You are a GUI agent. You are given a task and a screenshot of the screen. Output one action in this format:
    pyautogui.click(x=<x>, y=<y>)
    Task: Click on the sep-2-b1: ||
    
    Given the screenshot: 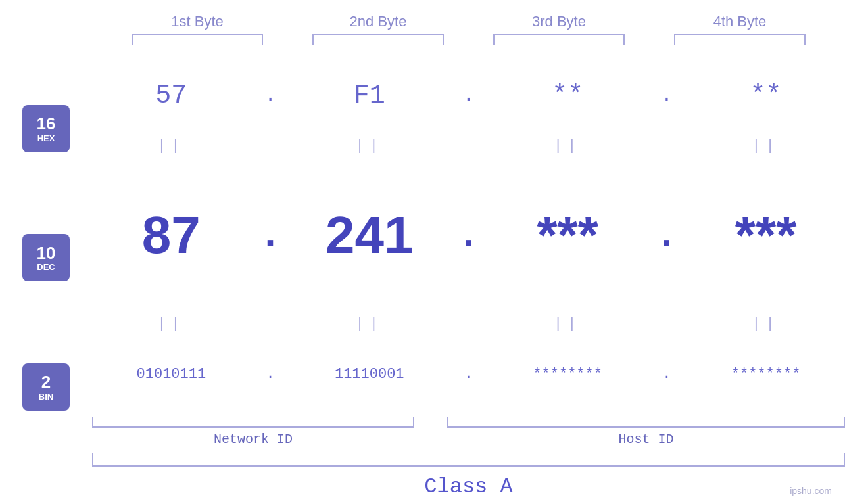 What is the action you would take?
    pyautogui.click(x=171, y=323)
    